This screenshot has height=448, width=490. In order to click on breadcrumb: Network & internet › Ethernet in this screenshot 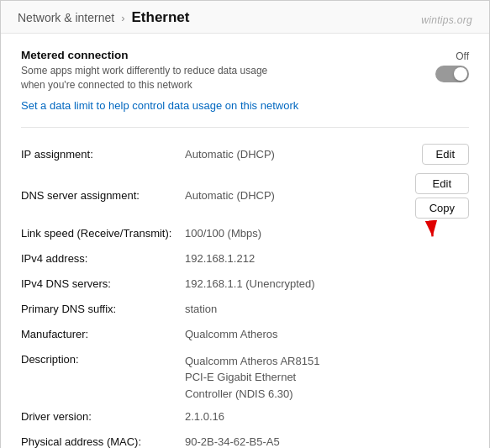, I will do `click(103, 18)`.